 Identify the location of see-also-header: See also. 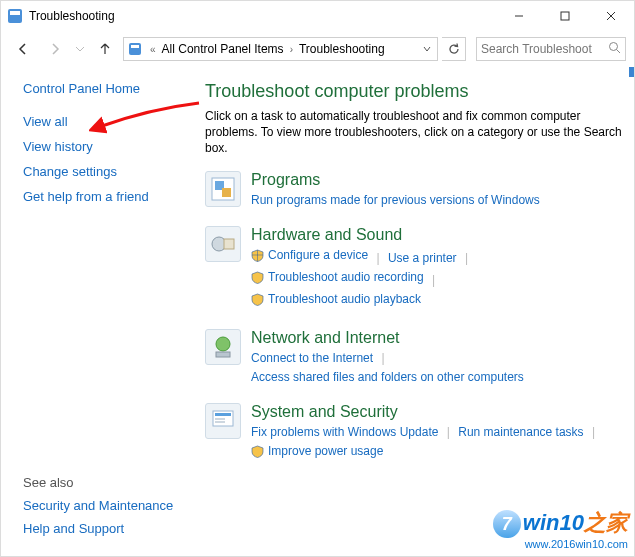
(98, 482).